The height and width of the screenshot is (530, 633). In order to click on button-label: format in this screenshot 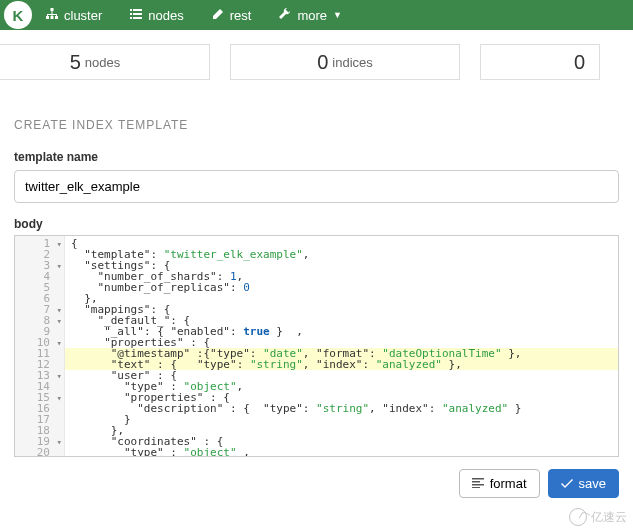, I will do `click(508, 484)`.